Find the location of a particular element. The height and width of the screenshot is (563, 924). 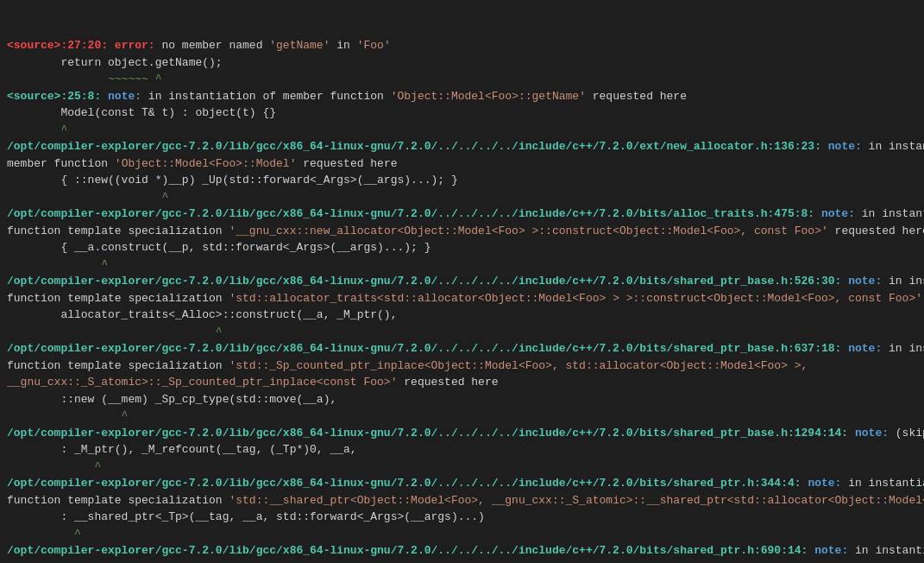

note-line-1: <source>:25:8: note: in instantiation of… is located at coordinates (347, 97).